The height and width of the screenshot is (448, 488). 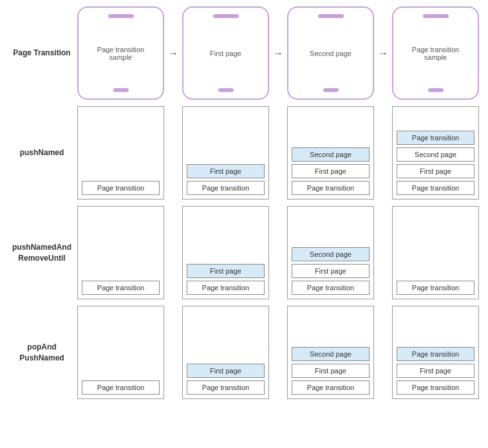 What do you see at coordinates (331, 188) in the screenshot?
I see `stack-item-pt-2: Page transition` at bounding box center [331, 188].